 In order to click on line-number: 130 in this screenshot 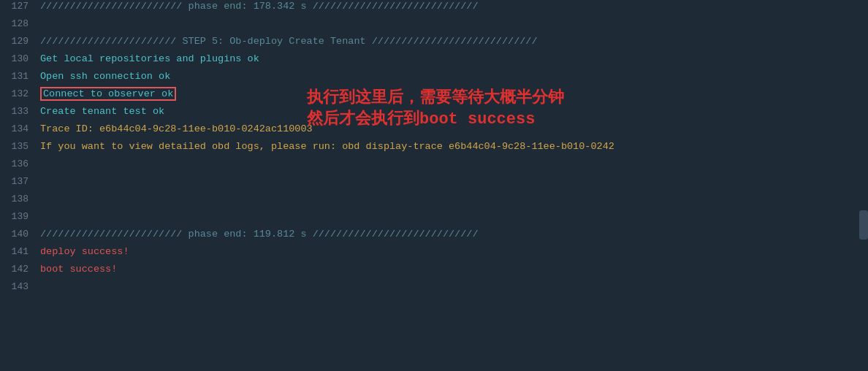, I will do `click(20, 58)`.